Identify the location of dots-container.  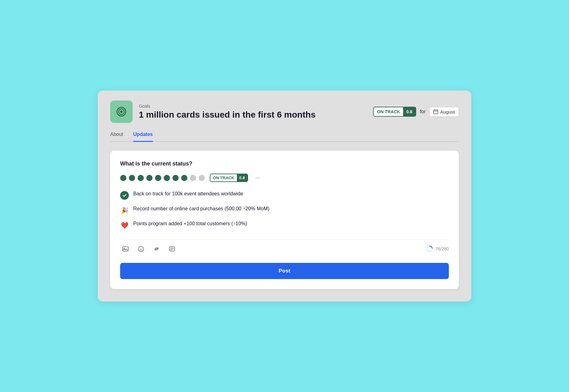
(162, 178).